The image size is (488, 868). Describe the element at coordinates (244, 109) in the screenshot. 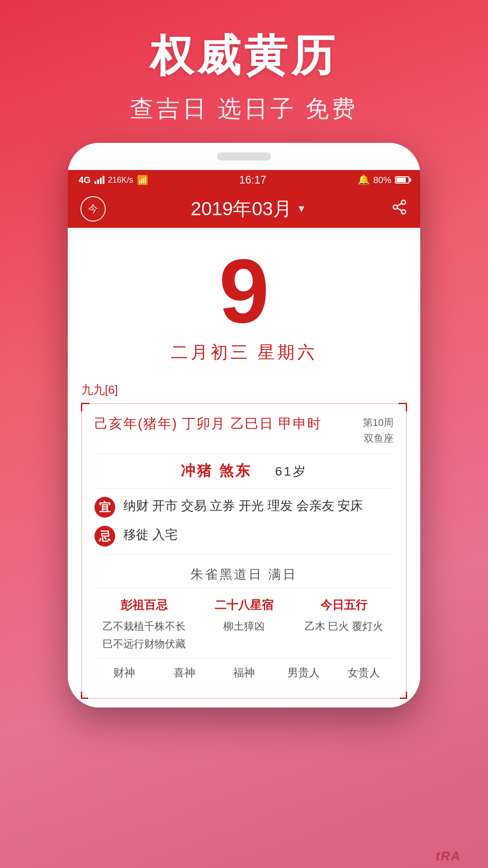

I see `sub-title: 查吉日 选日子 免费` at that location.